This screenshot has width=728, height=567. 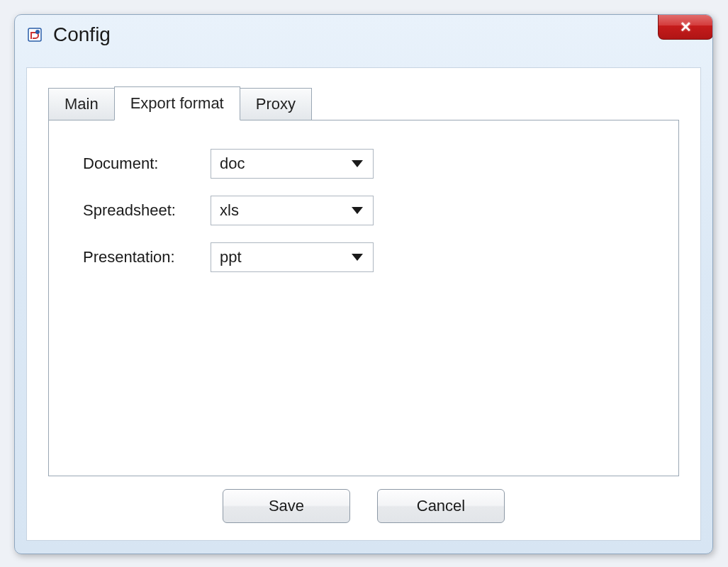 I want to click on close-icon: ✕, so click(x=686, y=27).